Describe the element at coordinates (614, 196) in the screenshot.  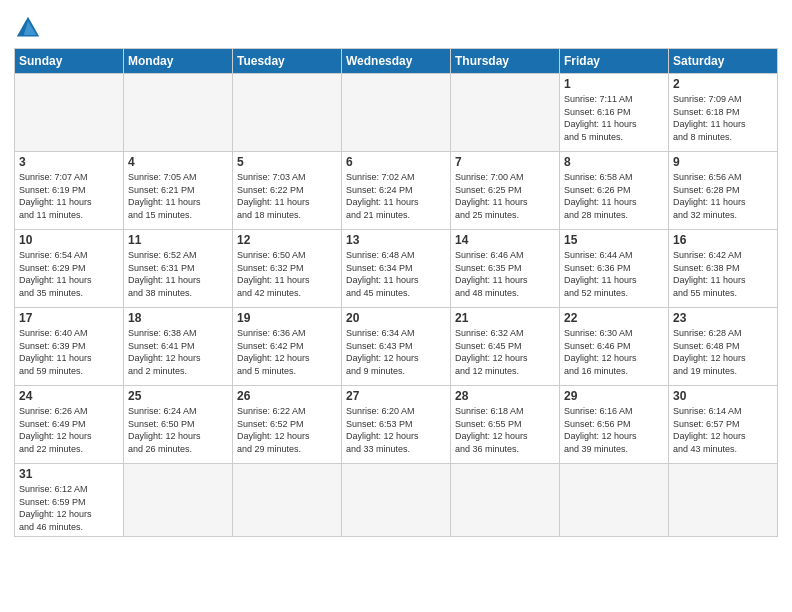
I see `day-info: Sunrise: 6:58 AM Sunset: 6:26 PM Dayligh…` at that location.